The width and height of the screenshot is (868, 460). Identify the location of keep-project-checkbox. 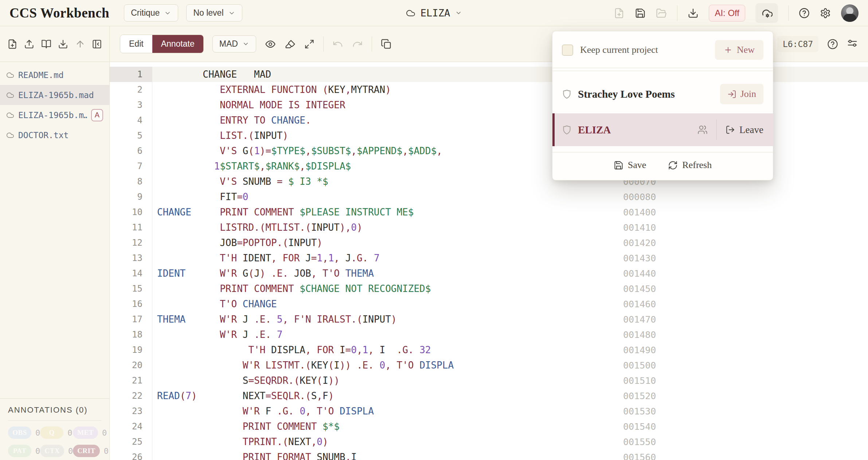
(568, 50).